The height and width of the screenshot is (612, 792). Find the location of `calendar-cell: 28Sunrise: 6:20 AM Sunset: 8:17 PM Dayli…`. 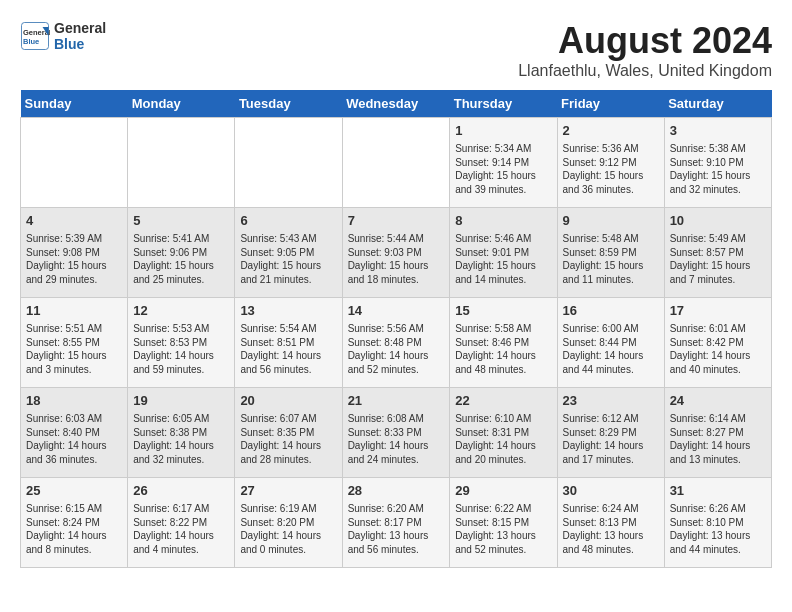

calendar-cell: 28Sunrise: 6:20 AM Sunset: 8:17 PM Dayli… is located at coordinates (396, 523).